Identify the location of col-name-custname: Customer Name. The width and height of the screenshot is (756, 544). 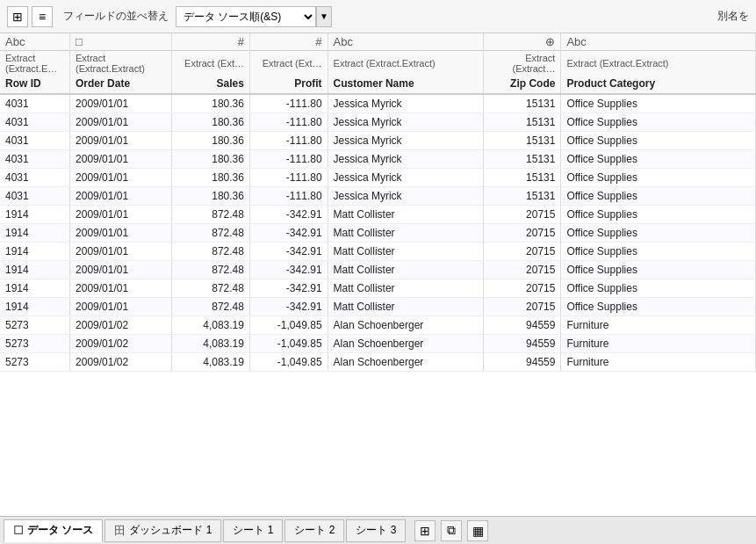
(406, 84).